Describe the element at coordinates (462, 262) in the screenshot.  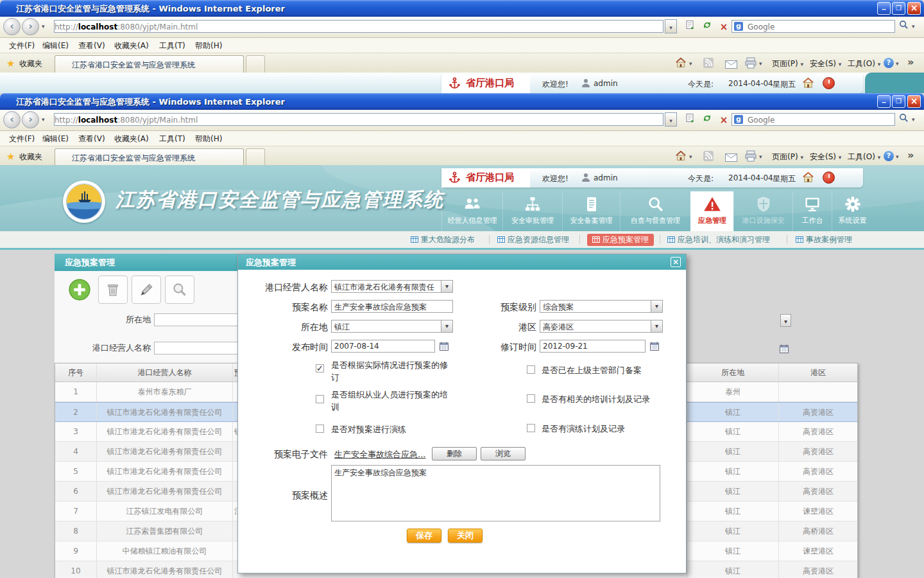
I see `dialog-title-bar: 应急预案管理` at that location.